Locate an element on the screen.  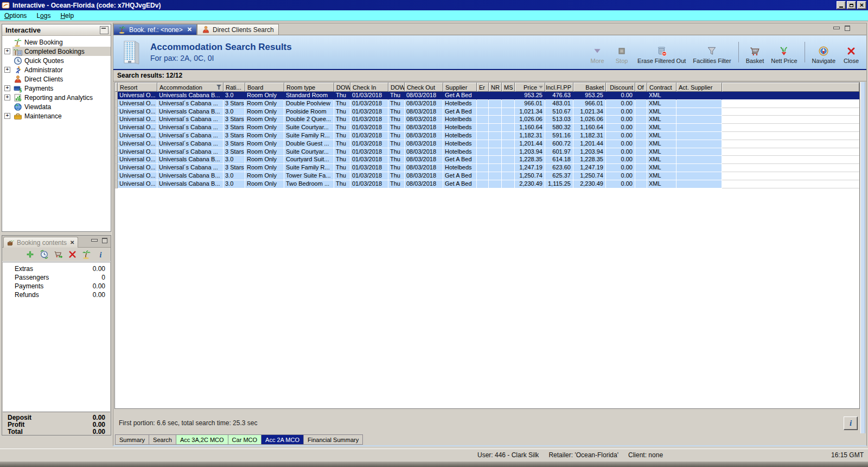
booking-contents-list: Extras0.00 Passengers0 Payments0.00 Refu… is located at coordinates (56, 337).